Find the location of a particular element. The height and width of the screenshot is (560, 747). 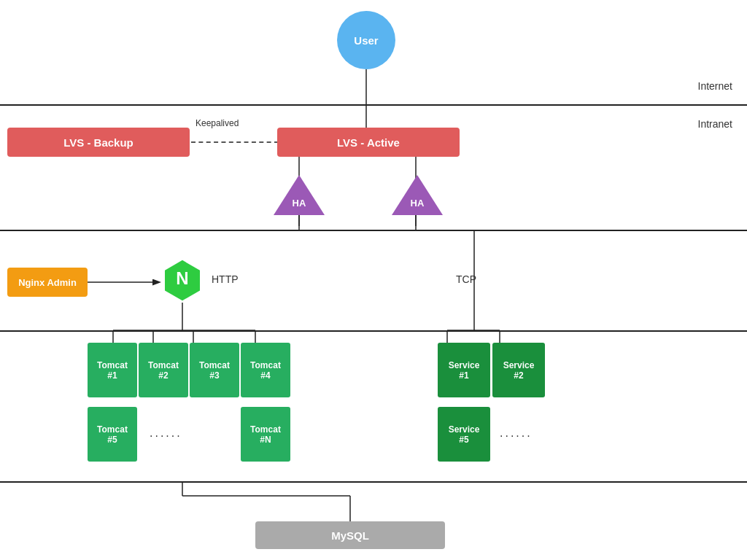

nginx-hex-icon: N is located at coordinates (182, 281).